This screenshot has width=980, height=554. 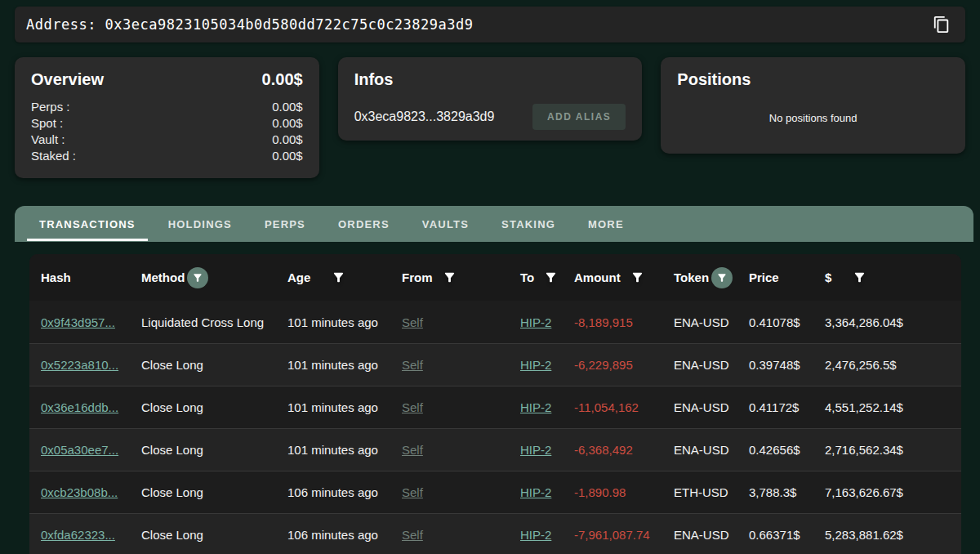 What do you see at coordinates (624, 534) in the screenshot?
I see `tx-amount: -7,961,087.74` at bounding box center [624, 534].